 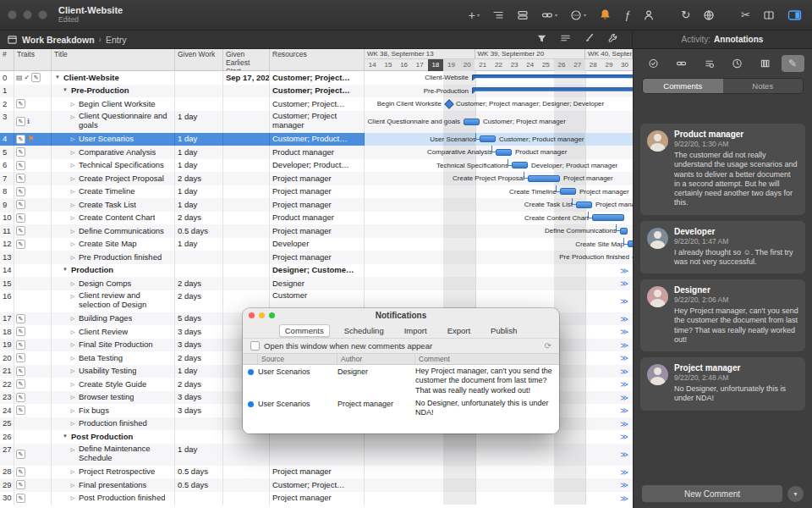 I want to click on column-header-title: Title, so click(x=113, y=59).